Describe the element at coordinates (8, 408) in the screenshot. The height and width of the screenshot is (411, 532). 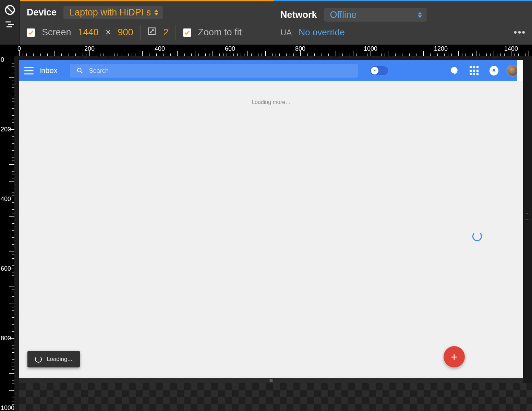
I see `ruler-v-label: 1000` at that location.